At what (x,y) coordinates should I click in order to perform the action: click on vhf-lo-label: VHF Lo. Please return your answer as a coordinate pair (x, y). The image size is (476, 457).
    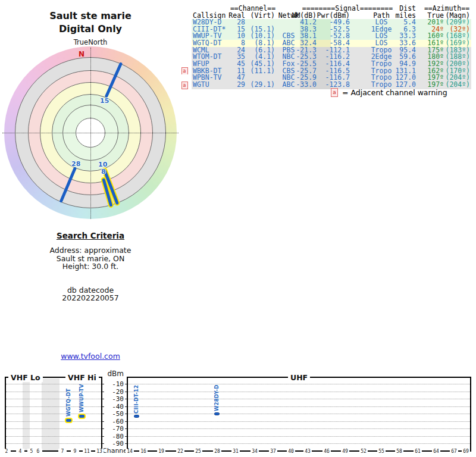
    Looking at the image, I should click on (26, 377).